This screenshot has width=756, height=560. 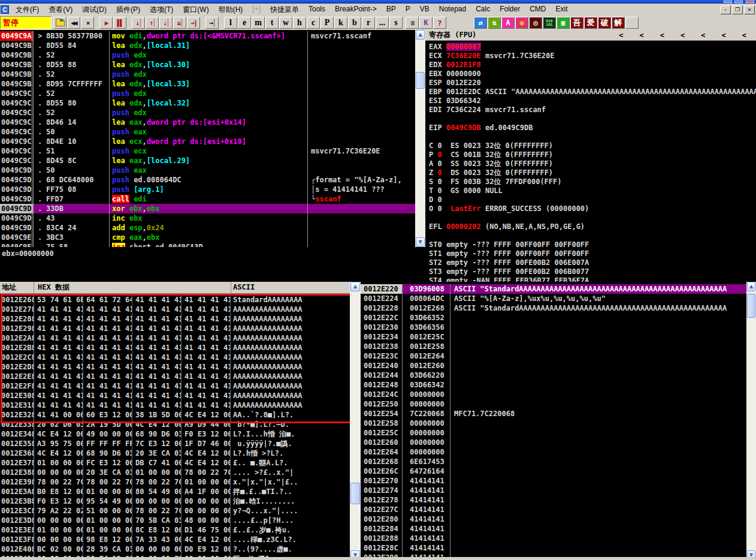 I want to click on stack-row: 0012E28C41414141, so click(x=554, y=548).